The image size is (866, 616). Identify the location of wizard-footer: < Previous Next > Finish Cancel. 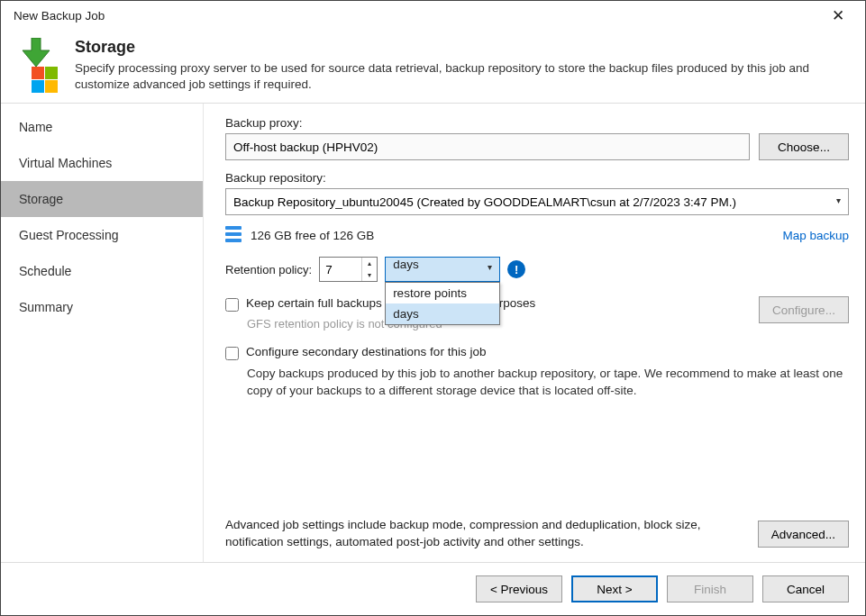
(433, 589).